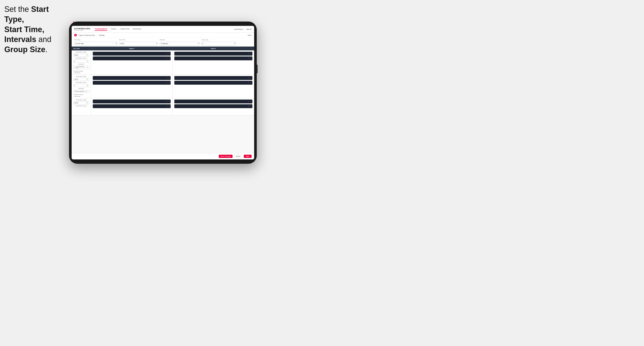 The image size is (644, 346). What do you see at coordinates (251, 83) in the screenshot?
I see `player-edit-4-2: ✎` at bounding box center [251, 83].